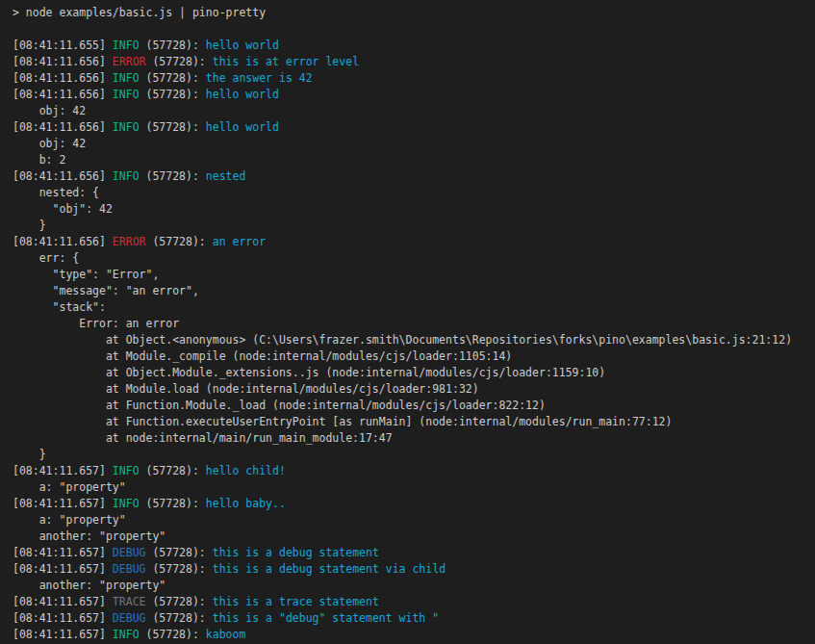 This screenshot has width=815, height=644. What do you see at coordinates (226, 634) in the screenshot?
I see `log-message: kaboom` at bounding box center [226, 634].